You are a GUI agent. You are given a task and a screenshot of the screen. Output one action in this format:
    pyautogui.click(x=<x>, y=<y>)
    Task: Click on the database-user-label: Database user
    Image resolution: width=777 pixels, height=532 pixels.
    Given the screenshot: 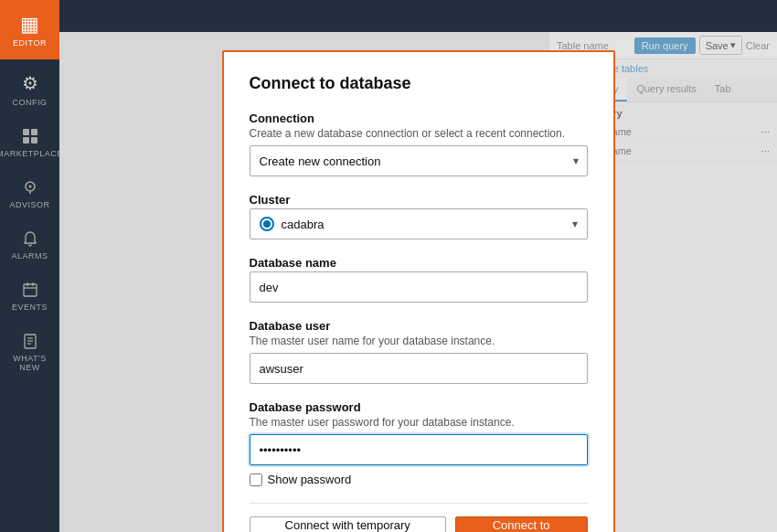 What is the action you would take?
    pyautogui.click(x=419, y=325)
    